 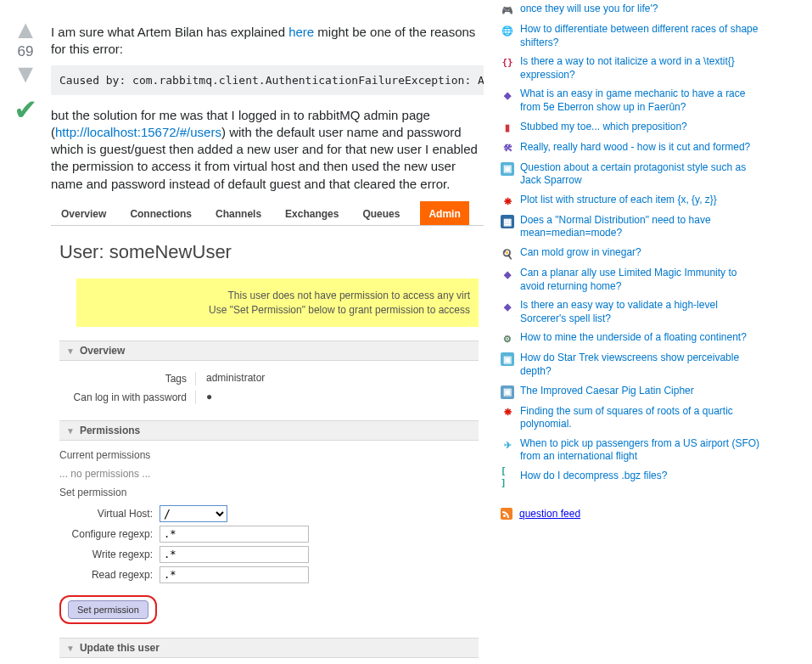 What do you see at coordinates (632, 392) in the screenshot?
I see `hot-question-item: ▣The Improved Caesar Pig Latin Cipher` at bounding box center [632, 392].